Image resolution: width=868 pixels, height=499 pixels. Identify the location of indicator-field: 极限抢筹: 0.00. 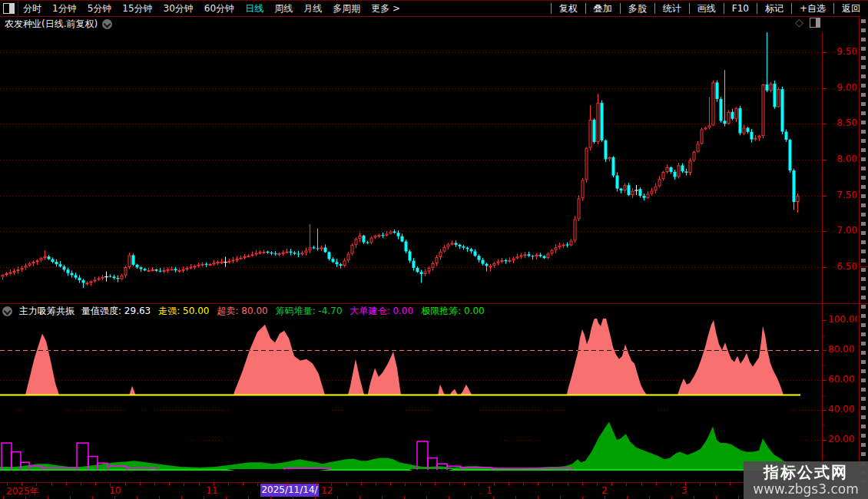
(453, 312).